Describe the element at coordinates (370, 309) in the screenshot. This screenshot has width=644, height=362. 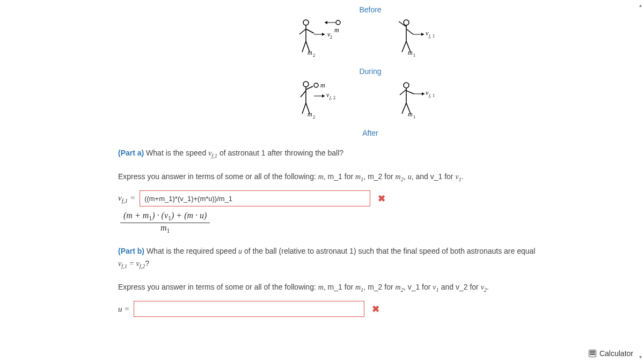
I see `part-b-answer-row: u = ✖` at that location.